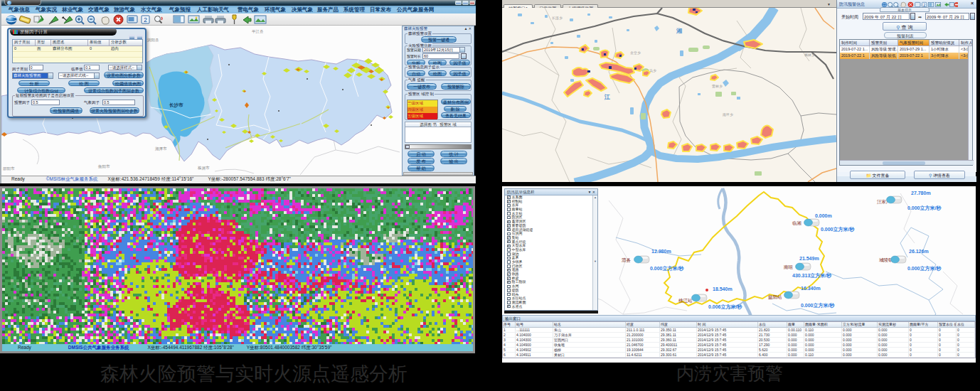 The height and width of the screenshot is (391, 980). Describe the element at coordinates (636, 53) in the screenshot. I see `svg-text: 金堂乡` at that location.